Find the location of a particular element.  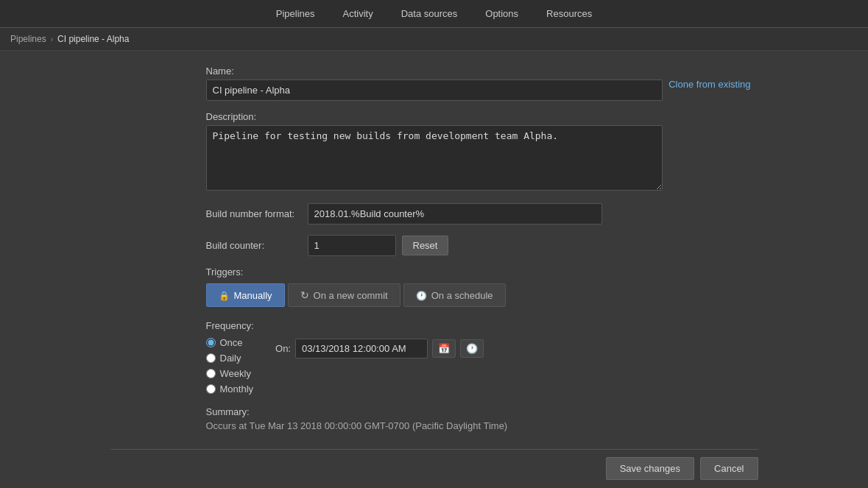

on-datetime-row: On: 📅 🕐 is located at coordinates (380, 349).